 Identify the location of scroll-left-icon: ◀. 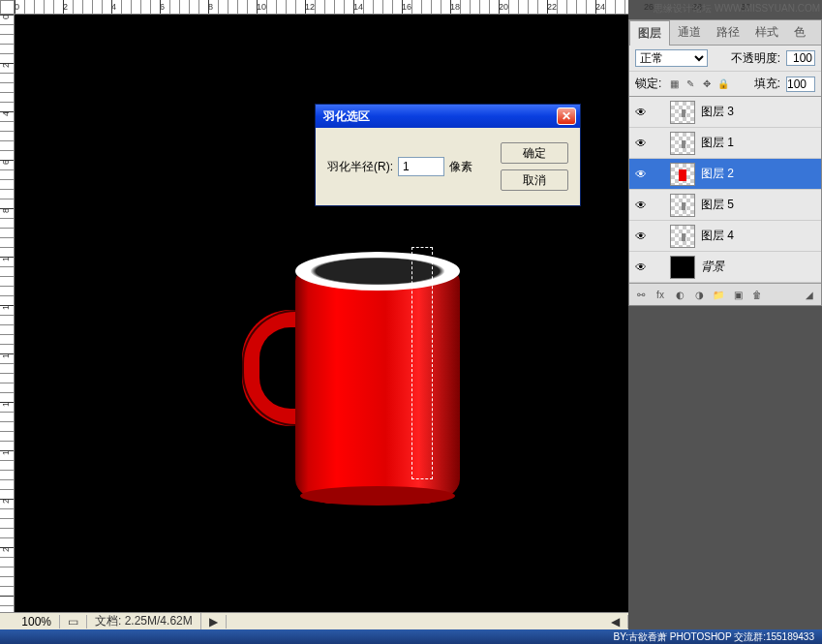
(616, 622).